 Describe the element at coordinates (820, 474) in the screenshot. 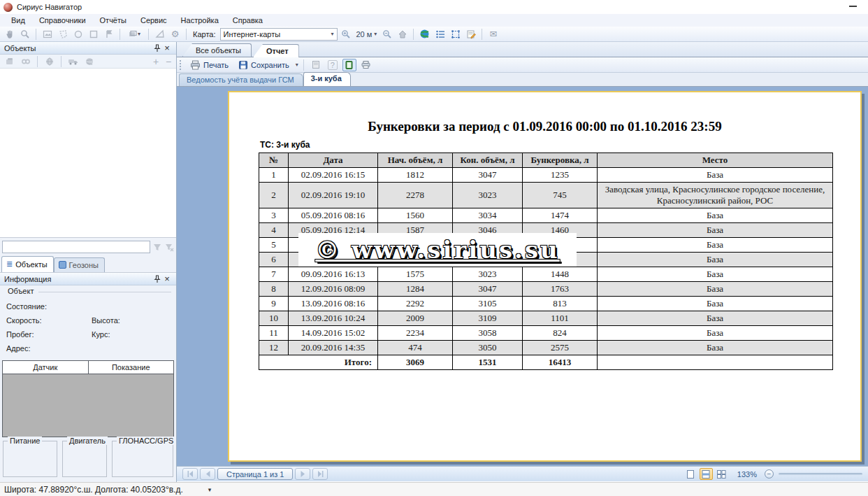

I see `zoom-slider` at that location.